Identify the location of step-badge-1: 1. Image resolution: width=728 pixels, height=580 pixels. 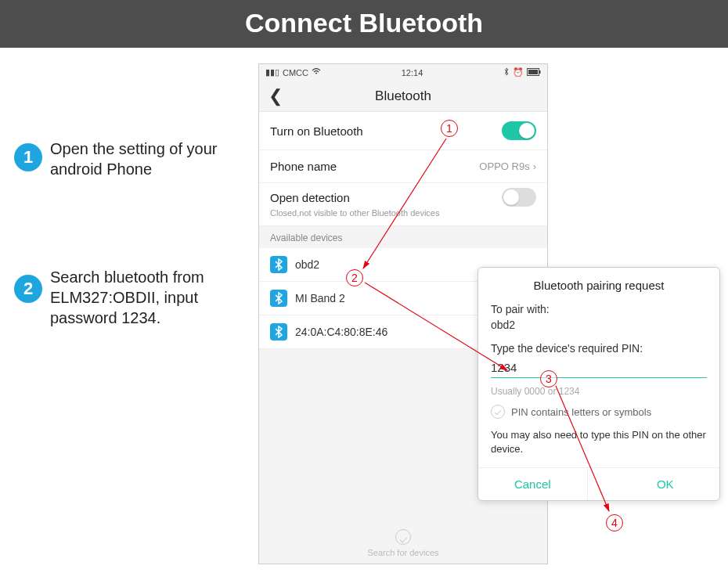
(28, 157).